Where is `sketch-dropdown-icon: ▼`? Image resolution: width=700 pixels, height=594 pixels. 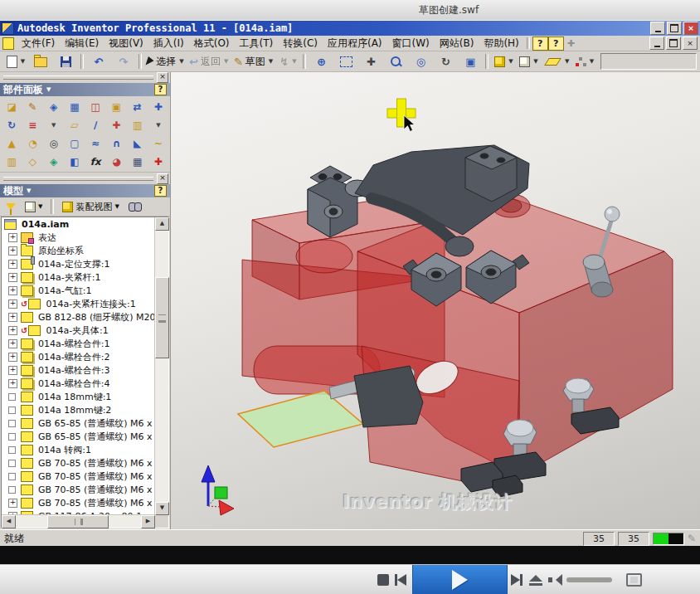
sketch-dropdown-icon: ▼ is located at coordinates (270, 61).